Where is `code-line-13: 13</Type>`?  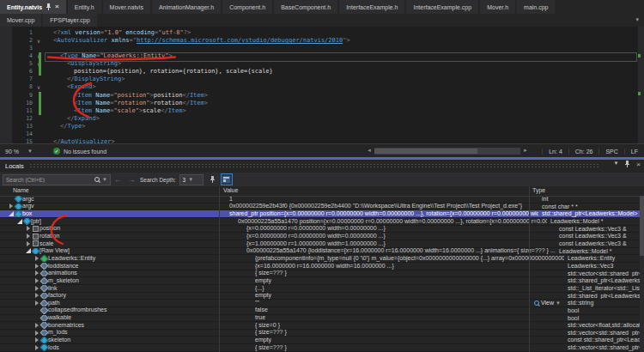
code-line-13: 13</Type> is located at coordinates (319, 127).